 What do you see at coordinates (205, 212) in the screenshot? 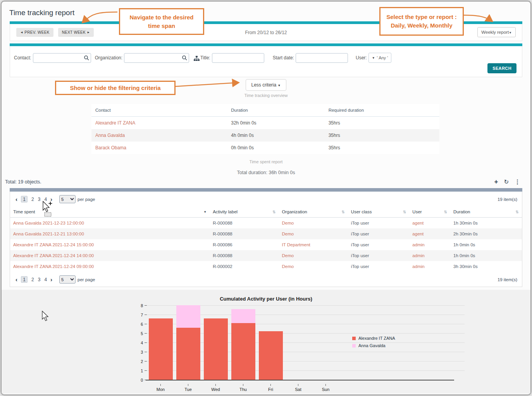
I see `sort-desc-icon: ▼` at bounding box center [205, 212].